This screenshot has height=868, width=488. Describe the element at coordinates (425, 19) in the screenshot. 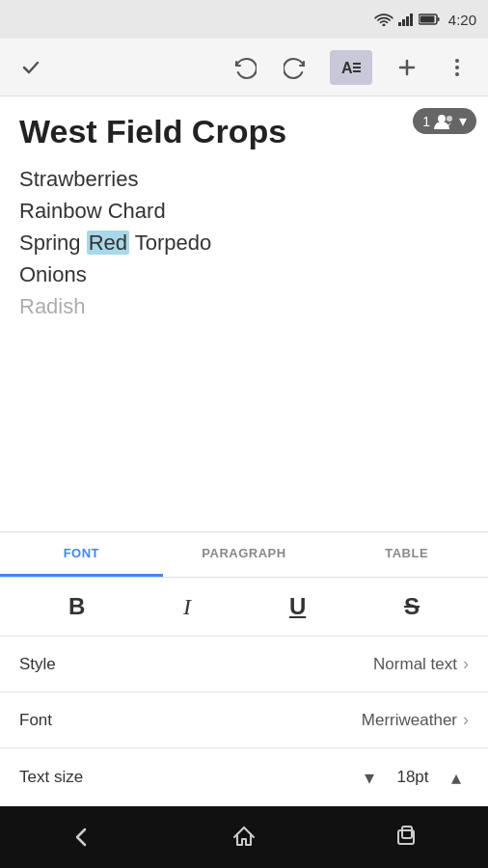

I see `status-icons: 4:20` at that location.